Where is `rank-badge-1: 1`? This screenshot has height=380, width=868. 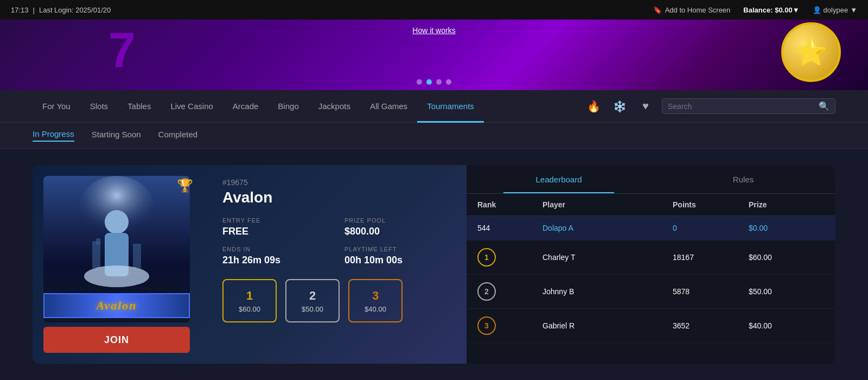 rank-badge-1: 1 is located at coordinates (510, 257).